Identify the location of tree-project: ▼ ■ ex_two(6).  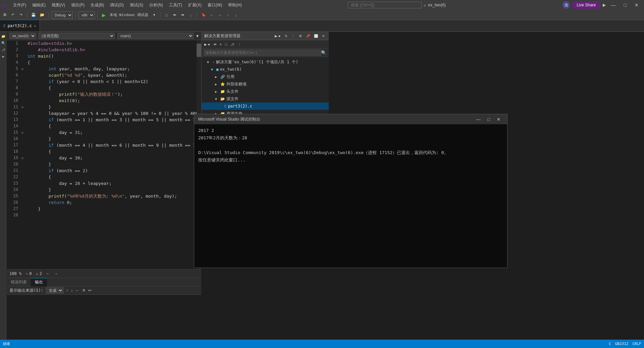
(265, 69).